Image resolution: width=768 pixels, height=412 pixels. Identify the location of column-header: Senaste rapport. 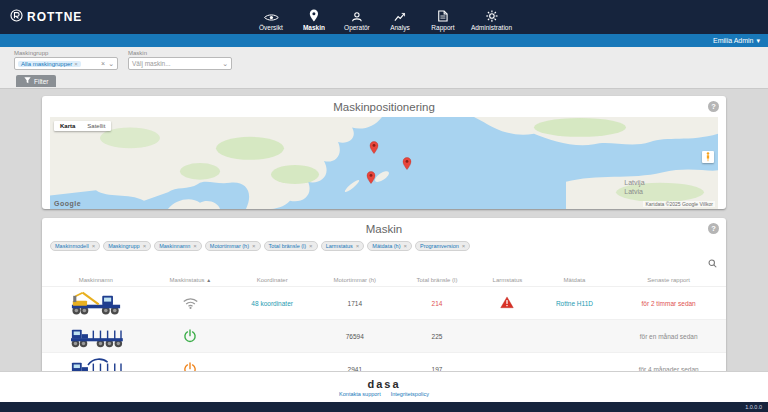
(668, 280).